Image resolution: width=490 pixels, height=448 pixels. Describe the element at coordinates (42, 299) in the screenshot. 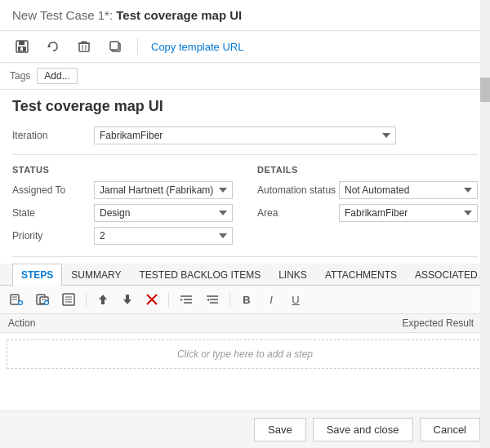

I see `add-shared-step-icon` at that location.